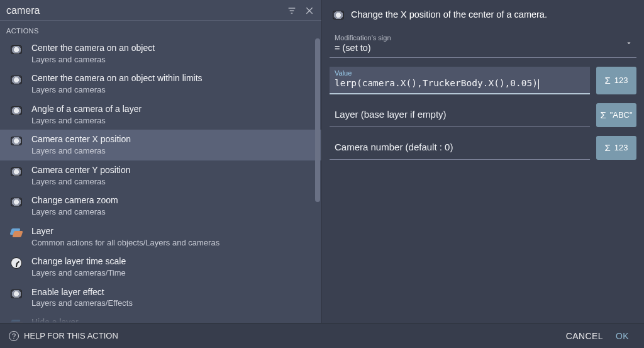  What do you see at coordinates (71, 336) in the screenshot?
I see `help-label: HELP FOR THIS ACTION` at bounding box center [71, 336].